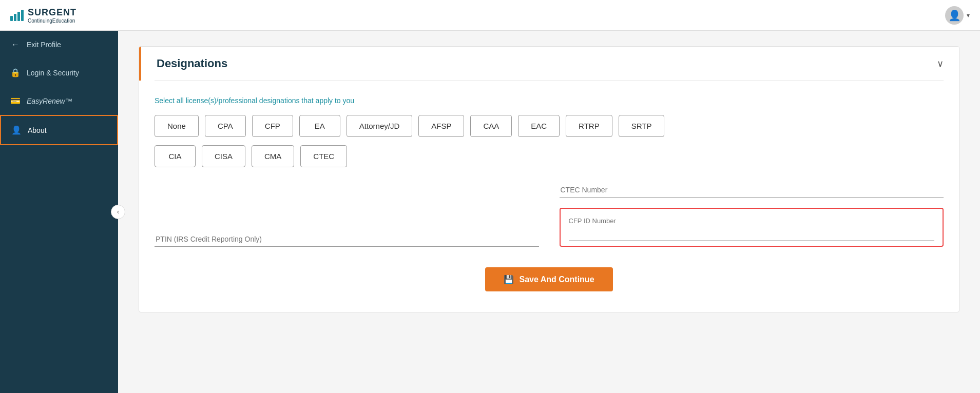 The image size is (980, 393). Describe the element at coordinates (509, 279) in the screenshot. I see `save-icon: 💾` at that location.